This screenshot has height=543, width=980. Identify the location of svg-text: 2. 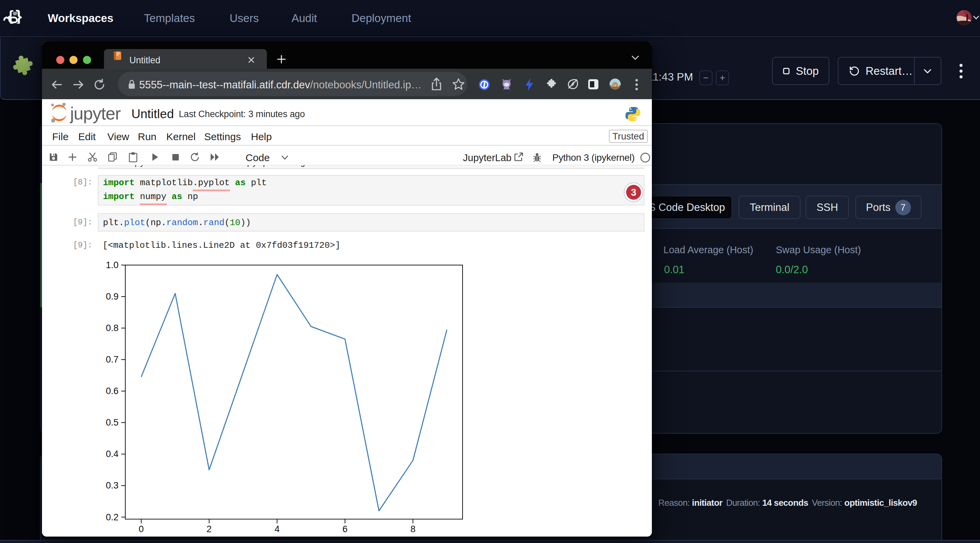
(209, 529).